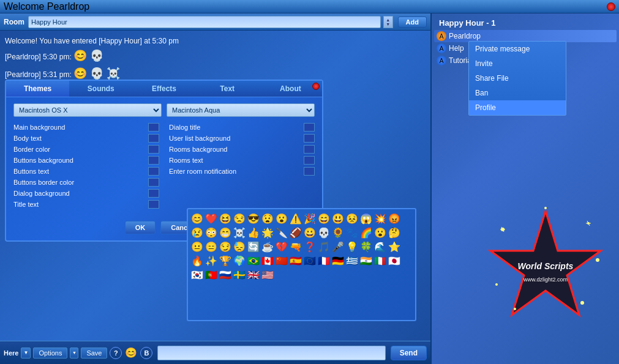 This screenshot has width=619, height=364. I want to click on color-swatch-enter-notif, so click(309, 171).